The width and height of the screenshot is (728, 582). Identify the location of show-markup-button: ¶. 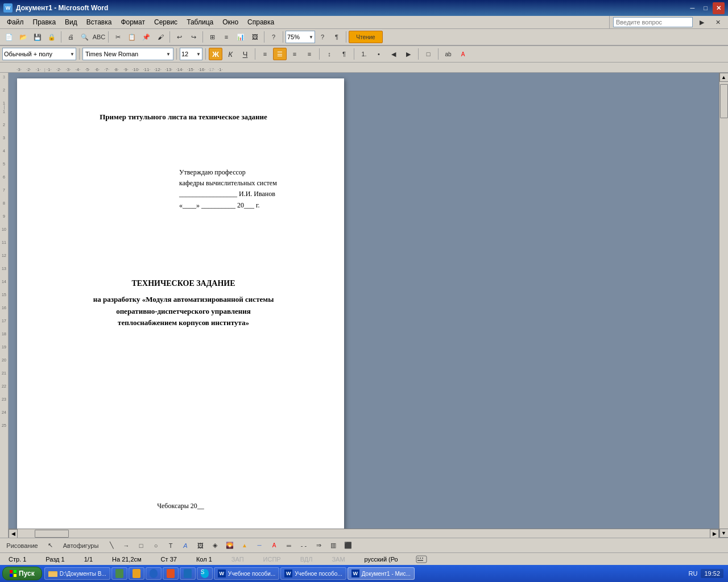
(337, 37).